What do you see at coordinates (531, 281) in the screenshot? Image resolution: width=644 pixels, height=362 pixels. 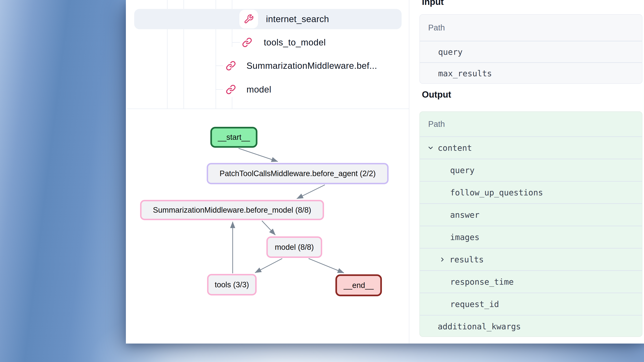 I see `path-row-response-time: response_time` at bounding box center [531, 281].